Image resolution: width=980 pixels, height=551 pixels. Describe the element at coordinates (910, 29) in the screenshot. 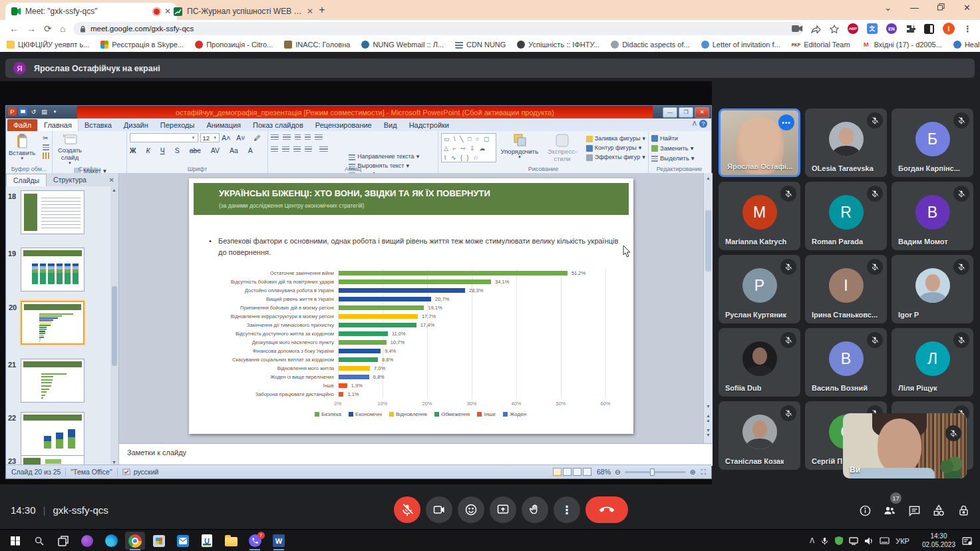

I see `extensions-puzzle-icon` at that location.